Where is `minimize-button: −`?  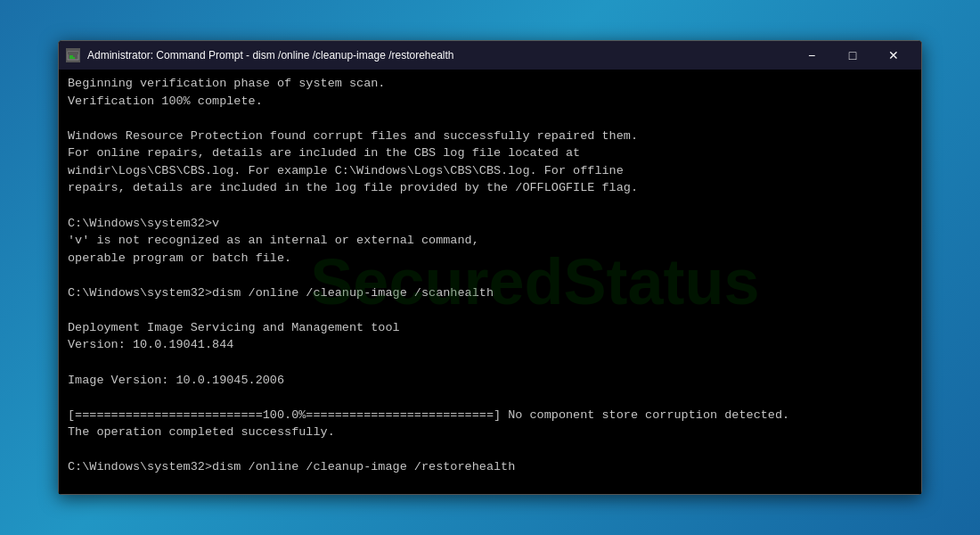 minimize-button: − is located at coordinates (812, 55).